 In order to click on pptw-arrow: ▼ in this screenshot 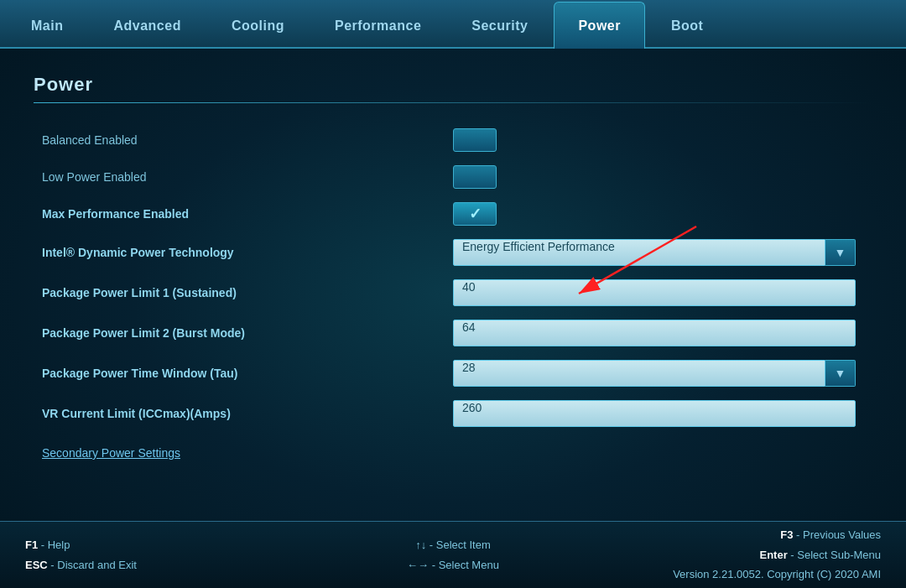, I will do `click(841, 373)`.